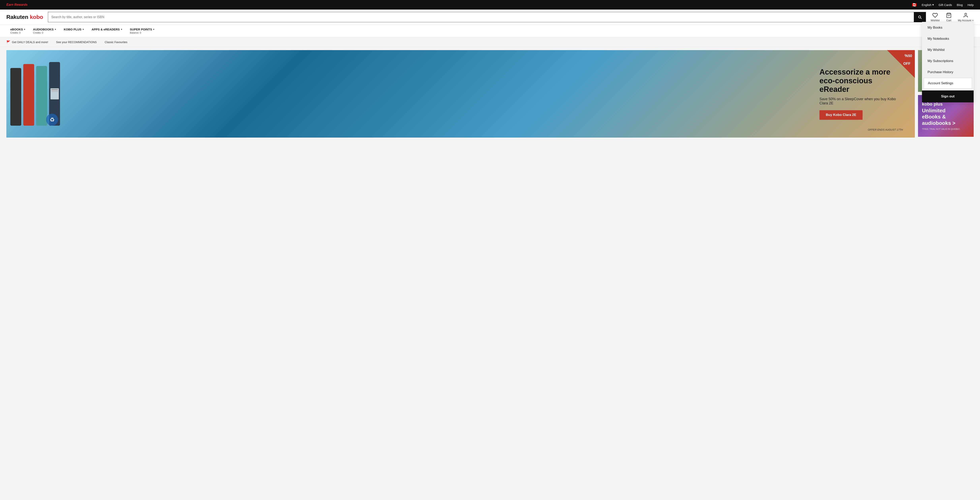  What do you see at coordinates (490, 17) in the screenshot?
I see `header: Rakuten kobo Wishlist Cart My Account ∧ …` at bounding box center [490, 17].